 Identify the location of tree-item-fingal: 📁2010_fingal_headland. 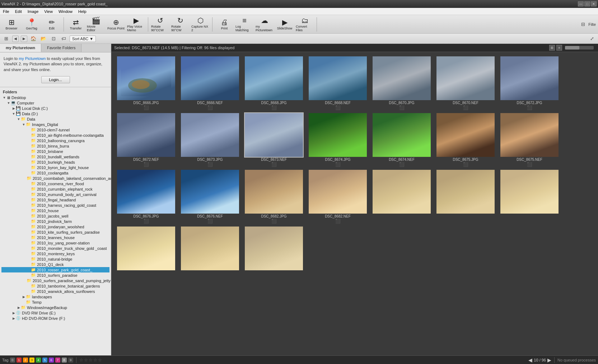
(55, 200).